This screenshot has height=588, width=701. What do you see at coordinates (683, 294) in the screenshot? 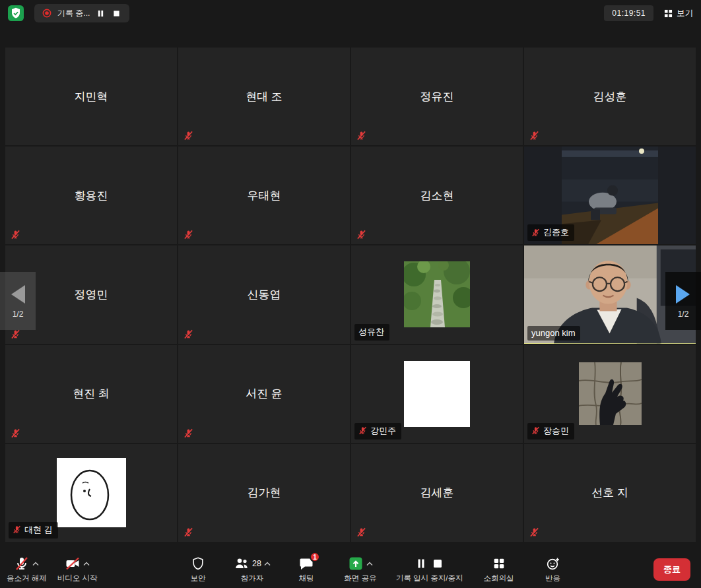
I see `next-arrow-icon` at bounding box center [683, 294].